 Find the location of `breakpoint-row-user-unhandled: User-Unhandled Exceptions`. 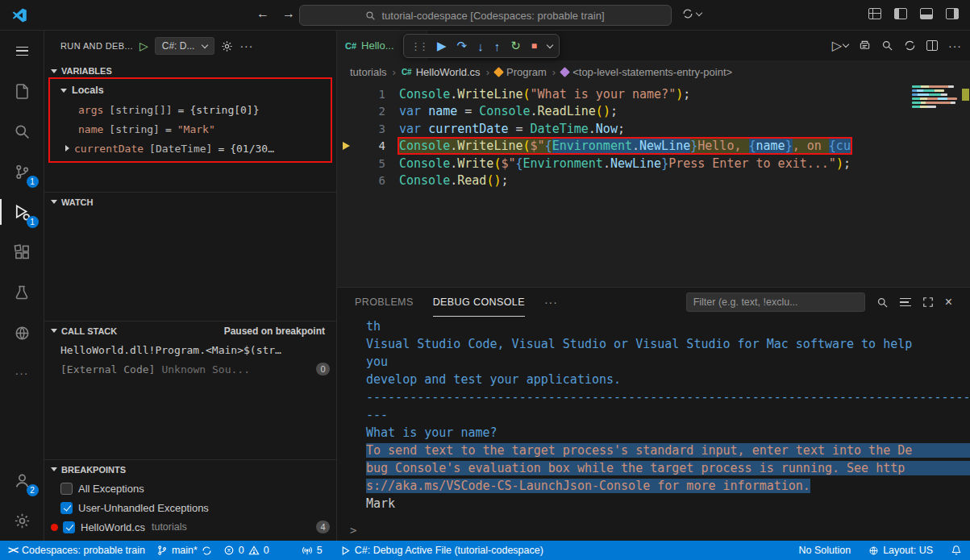

breakpoint-row-user-unhandled: User-Unhandled Exceptions is located at coordinates (190, 508).